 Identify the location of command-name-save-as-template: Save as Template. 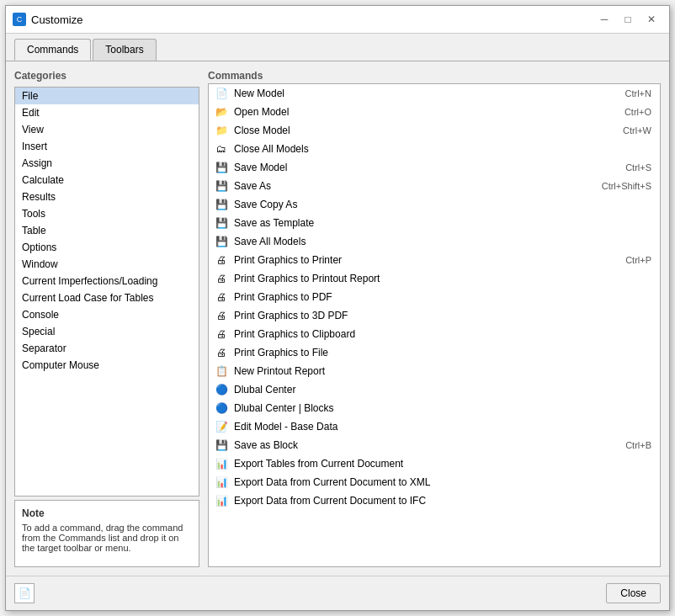
(440, 223).